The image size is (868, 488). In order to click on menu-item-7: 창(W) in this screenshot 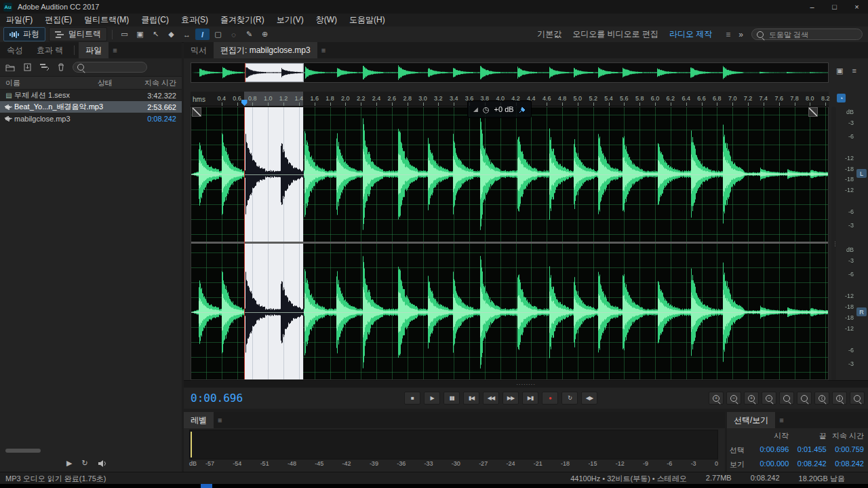, I will do `click(327, 20)`.